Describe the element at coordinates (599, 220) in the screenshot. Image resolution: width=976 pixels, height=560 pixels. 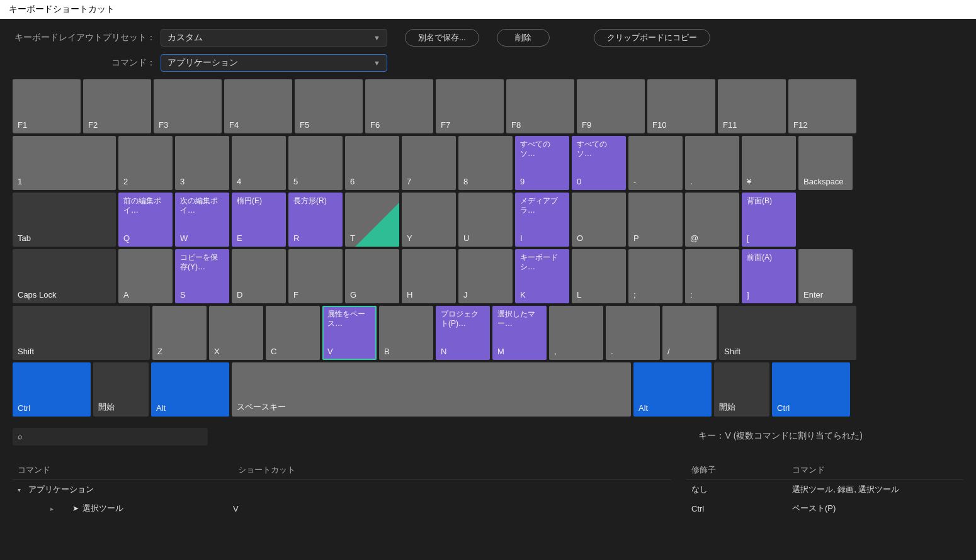
I see `key-o: O` at that location.